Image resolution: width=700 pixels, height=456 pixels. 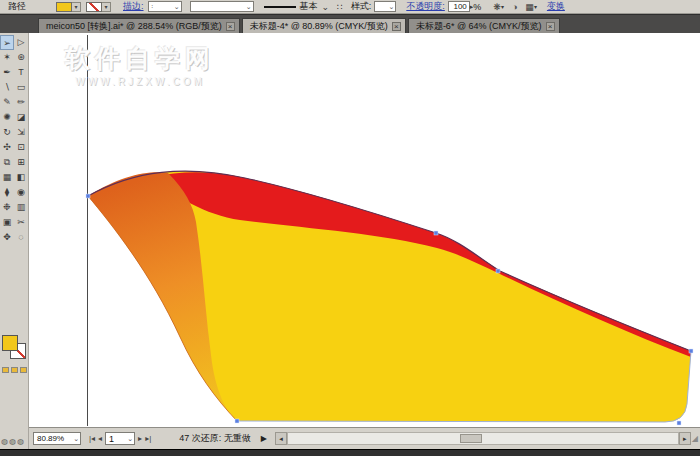 I want to click on status-flyout-icon: ▶, so click(x=264, y=438).